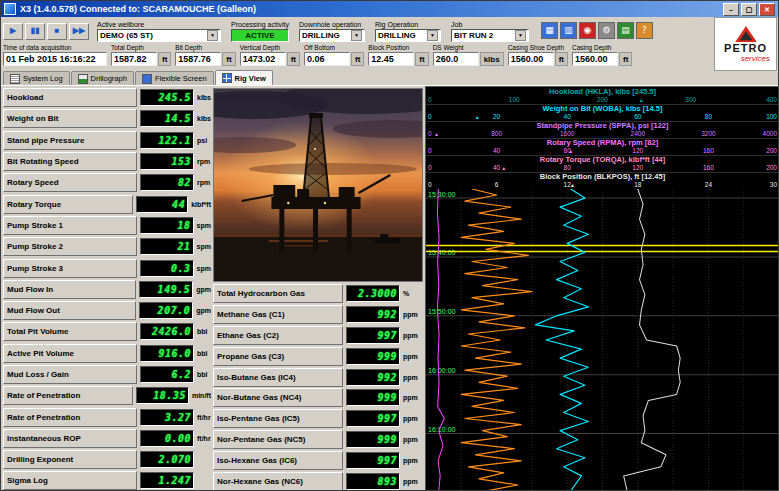 The image size is (779, 491). What do you see at coordinates (70, 246) in the screenshot?
I see `parameter-label-button: Pump Stroke 2` at bounding box center [70, 246].